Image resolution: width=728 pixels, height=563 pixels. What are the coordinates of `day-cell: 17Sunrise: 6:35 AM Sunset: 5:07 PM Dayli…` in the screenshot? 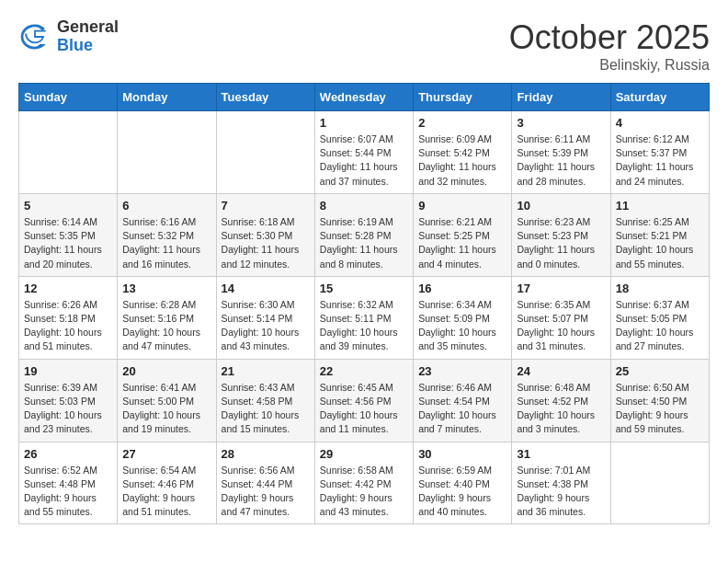 It's located at (561, 317).